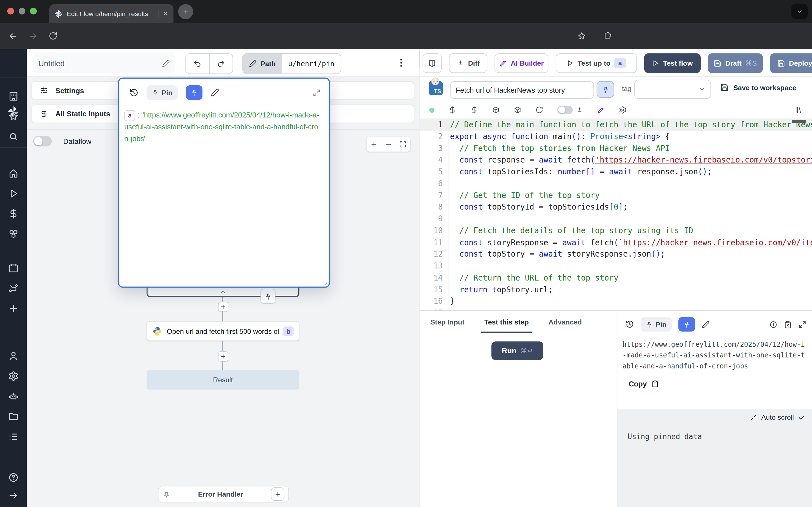 The width and height of the screenshot is (812, 507). Describe the element at coordinates (13, 308) in the screenshot. I see `create-icon` at that location.